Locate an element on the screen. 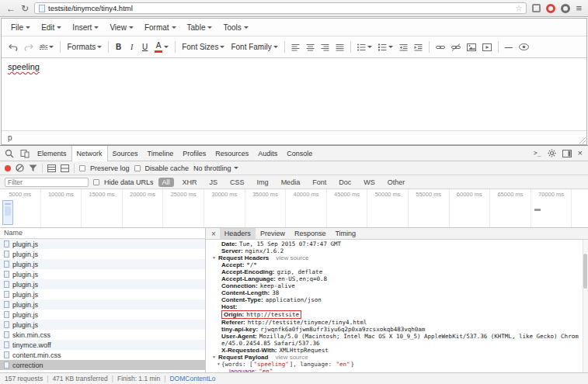 The width and height of the screenshot is (588, 384). address-bar: testsite/tinymce/tiny4.html ☆ is located at coordinates (280, 8).